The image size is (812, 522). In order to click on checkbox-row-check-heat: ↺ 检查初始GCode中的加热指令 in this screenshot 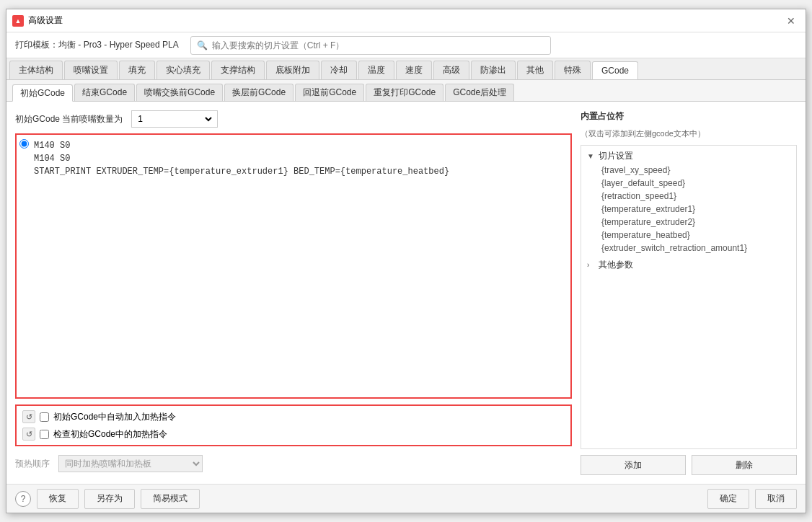, I will do `click(294, 434)`.